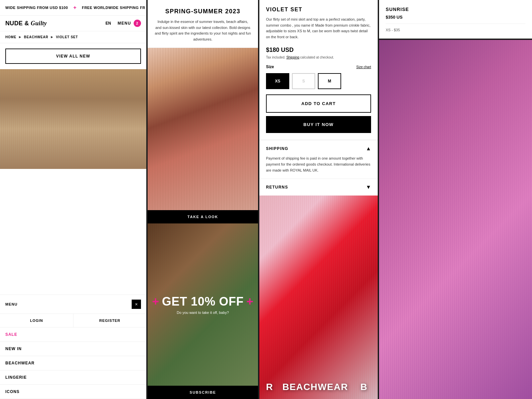 This screenshot has height=399, width=532. Describe the element at coordinates (456, 9) in the screenshot. I see `sunrise-title: SUNRISE` at that location.